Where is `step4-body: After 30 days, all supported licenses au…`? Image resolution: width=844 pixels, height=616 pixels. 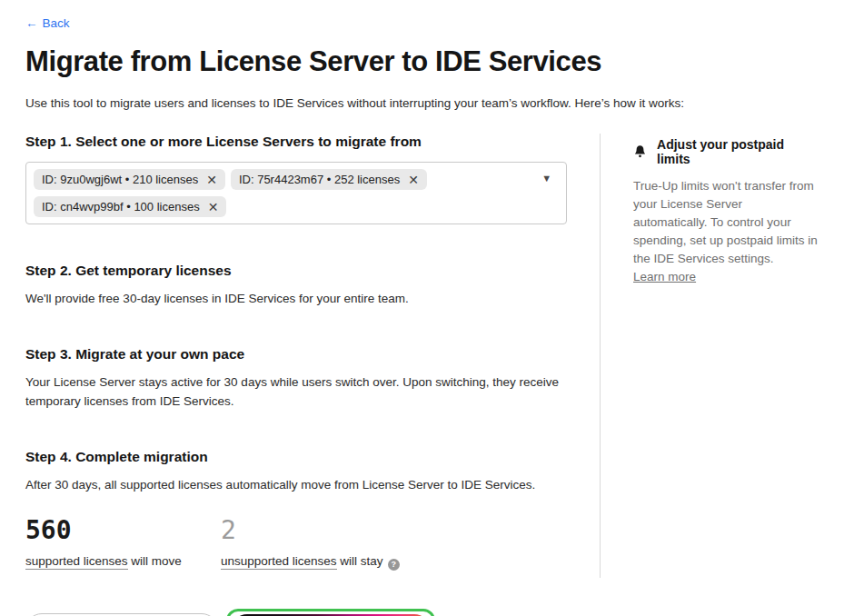 step4-body: After 30 days, all supported licenses au… is located at coordinates (296, 485).